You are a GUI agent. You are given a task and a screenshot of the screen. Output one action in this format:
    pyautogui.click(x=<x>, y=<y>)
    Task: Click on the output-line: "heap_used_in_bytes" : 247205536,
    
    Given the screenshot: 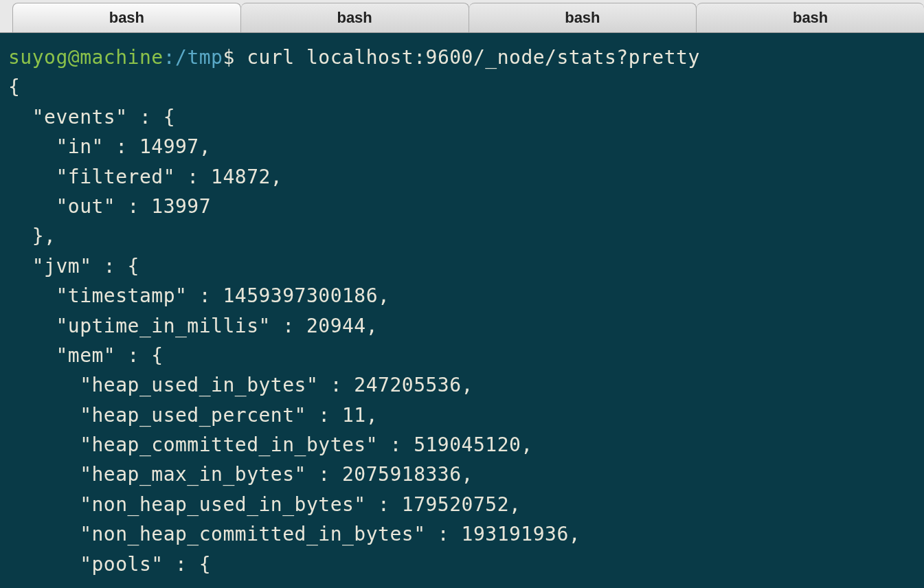 What is the action you would take?
    pyautogui.click(x=240, y=385)
    